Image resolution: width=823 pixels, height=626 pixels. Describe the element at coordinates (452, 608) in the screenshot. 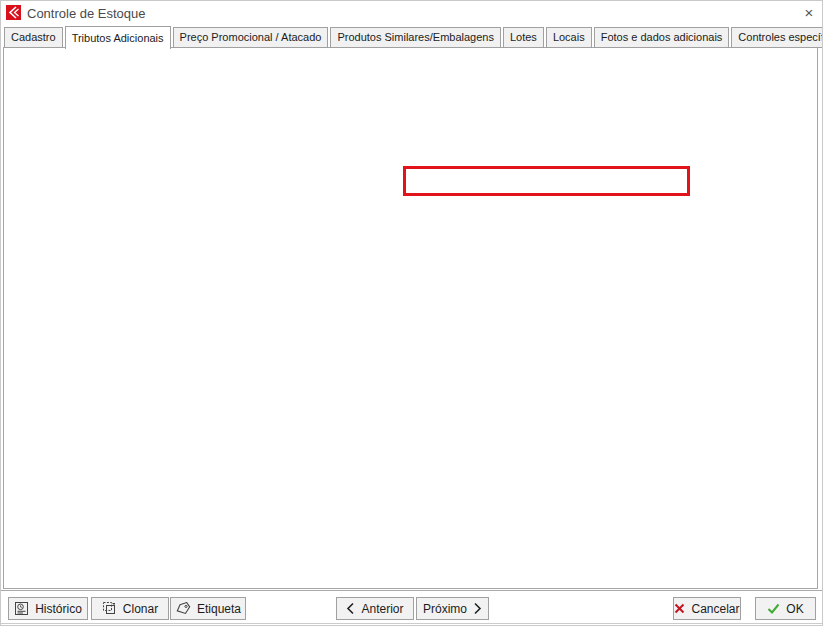

I see `proximo-button: Próximo` at that location.